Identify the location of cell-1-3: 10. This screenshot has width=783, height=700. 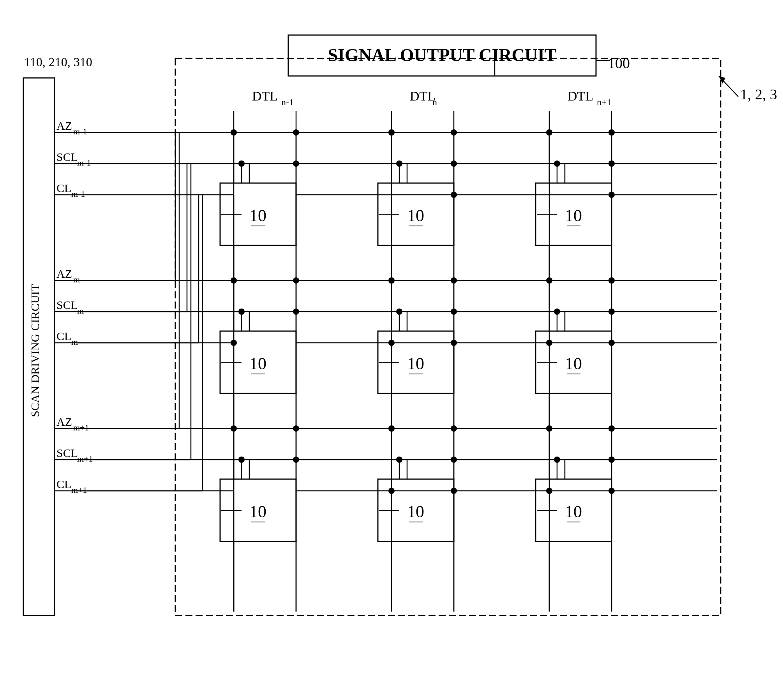
(573, 216).